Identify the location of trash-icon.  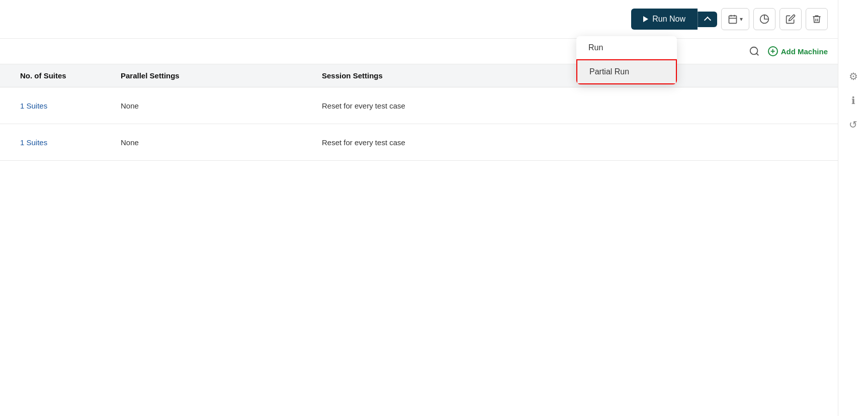
(817, 19).